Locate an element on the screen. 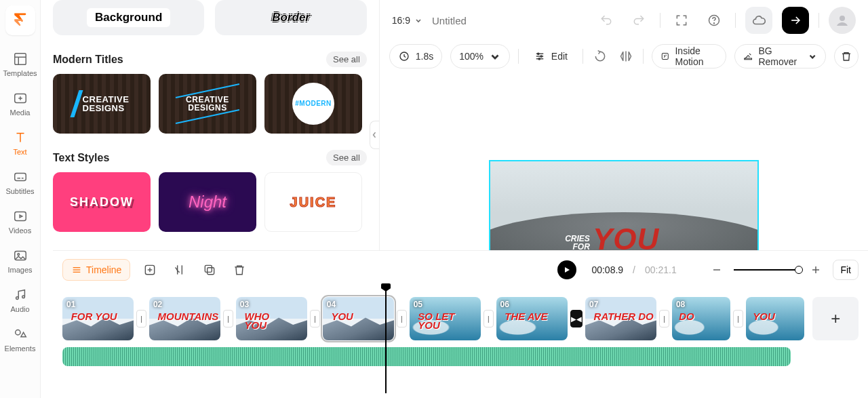 Image resolution: width=868 pixels, height=398 pixels. style-preset-shadow: SHADOW is located at coordinates (102, 202).